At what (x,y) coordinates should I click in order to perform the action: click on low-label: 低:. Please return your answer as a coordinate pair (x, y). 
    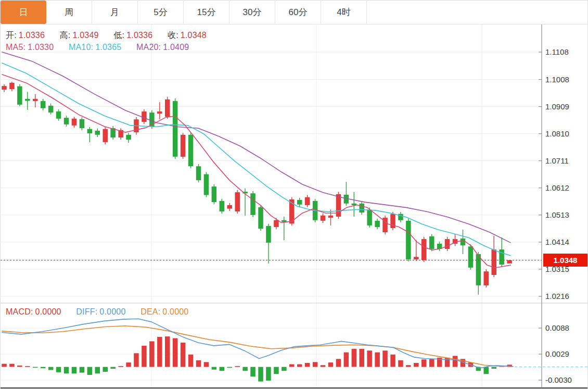
    Looking at the image, I should click on (119, 35).